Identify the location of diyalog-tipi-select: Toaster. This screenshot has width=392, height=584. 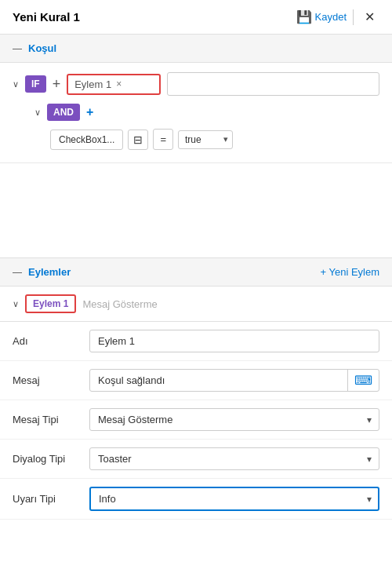
(234, 458).